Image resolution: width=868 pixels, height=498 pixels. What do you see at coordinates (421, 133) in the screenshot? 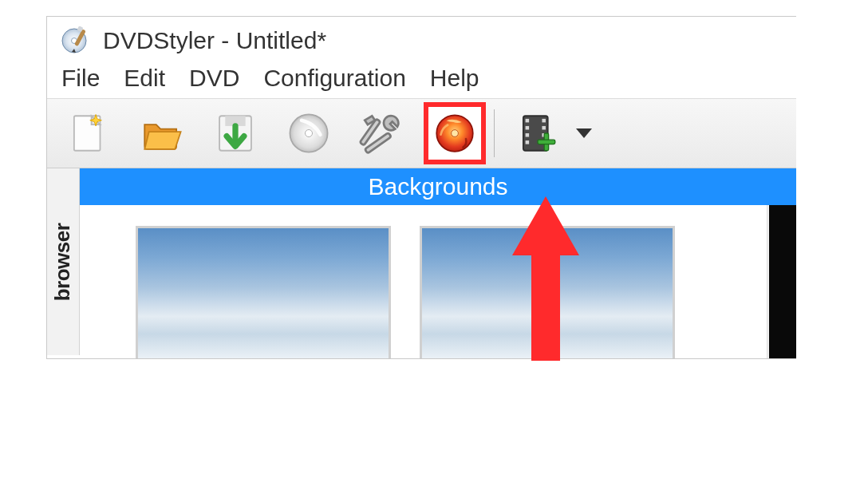
I see `toolbar` at bounding box center [421, 133].